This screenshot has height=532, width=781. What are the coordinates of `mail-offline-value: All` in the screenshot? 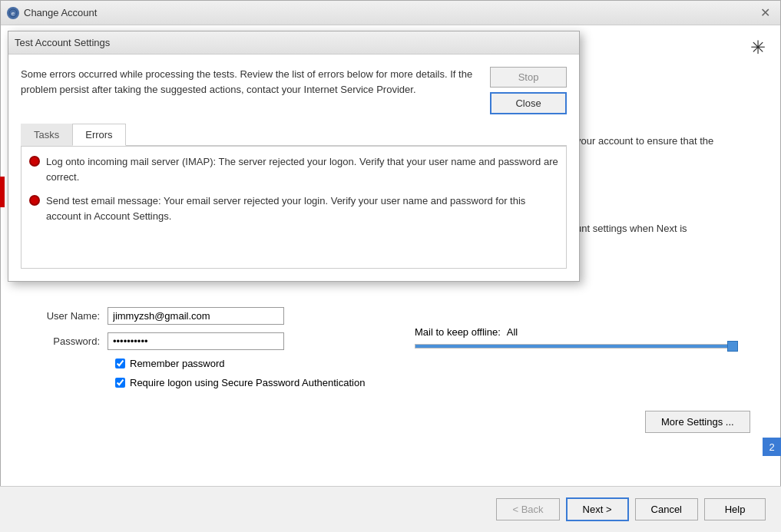 It's located at (512, 332).